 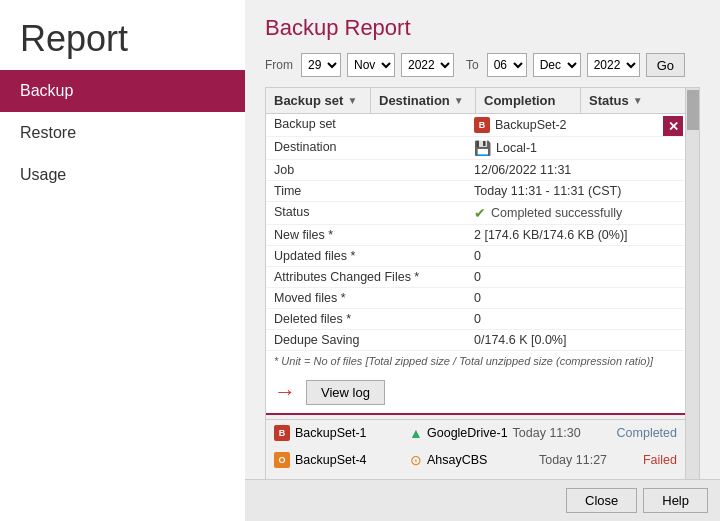 What do you see at coordinates (589, 460) in the screenshot?
I see `col-time-4: Today 11:27` at bounding box center [589, 460].